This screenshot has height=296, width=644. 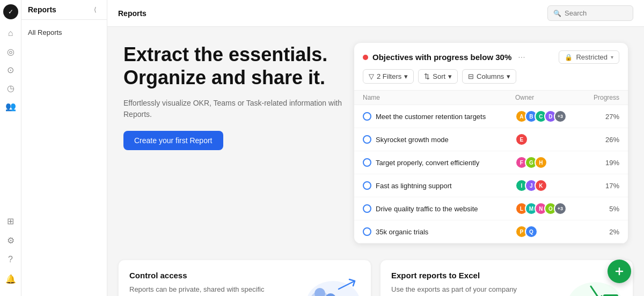 What do you see at coordinates (604, 232) in the screenshot?
I see `row-progress: 2%` at bounding box center [604, 232].